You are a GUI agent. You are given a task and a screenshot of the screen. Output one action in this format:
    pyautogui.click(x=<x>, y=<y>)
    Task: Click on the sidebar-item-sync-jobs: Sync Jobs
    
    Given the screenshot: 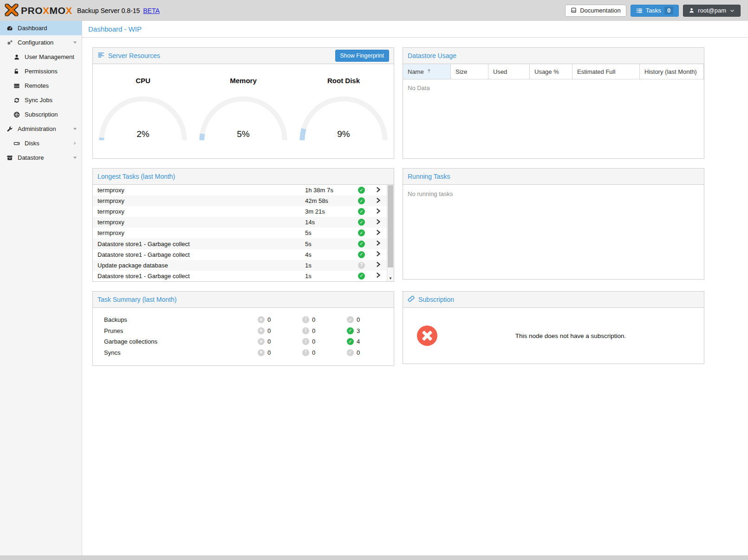 What is the action you would take?
    pyautogui.click(x=41, y=100)
    